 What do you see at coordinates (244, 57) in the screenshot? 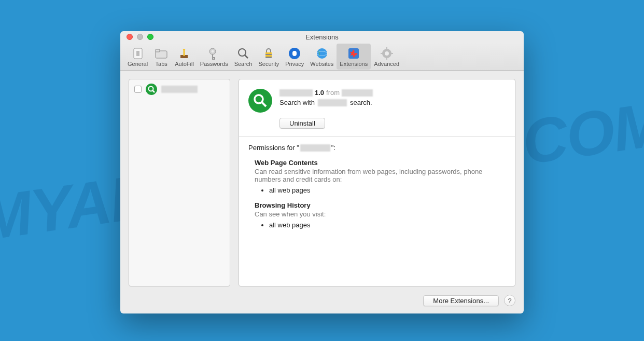
I see `toolbar-search: Search` at bounding box center [244, 57].